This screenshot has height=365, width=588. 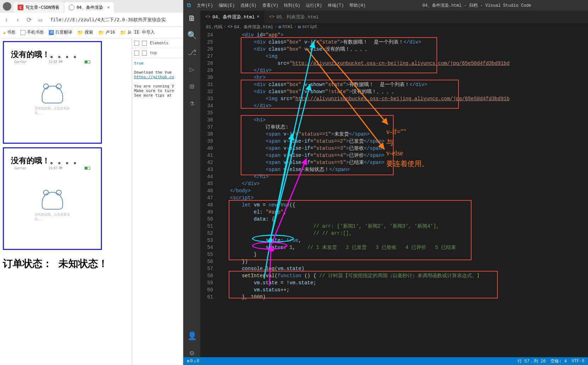 I want to click on console-link: https://github.co, so click(x=158, y=77).